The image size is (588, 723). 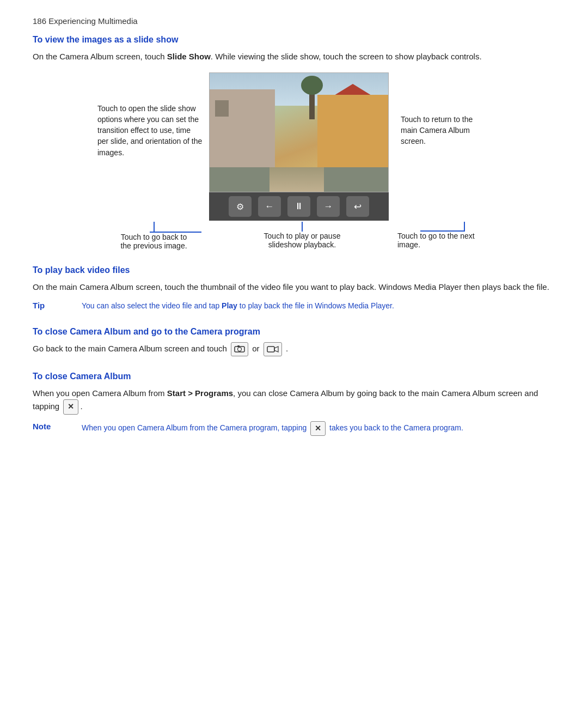 What do you see at coordinates (358, 206) in the screenshot?
I see `return-button: ↩` at bounding box center [358, 206].